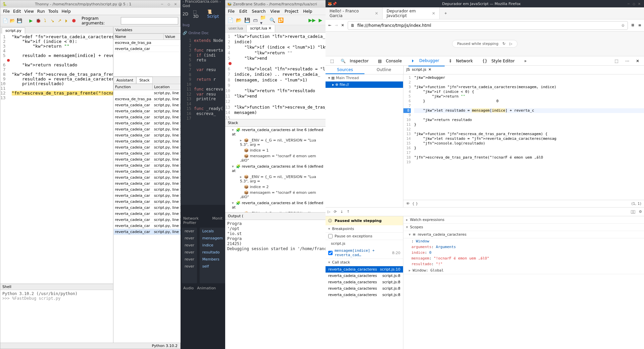 This screenshot has height=349, width=644. What do you see at coordinates (356, 61) in the screenshot?
I see `tab-inspector: 🔍 Inspector` at bounding box center [356, 61].